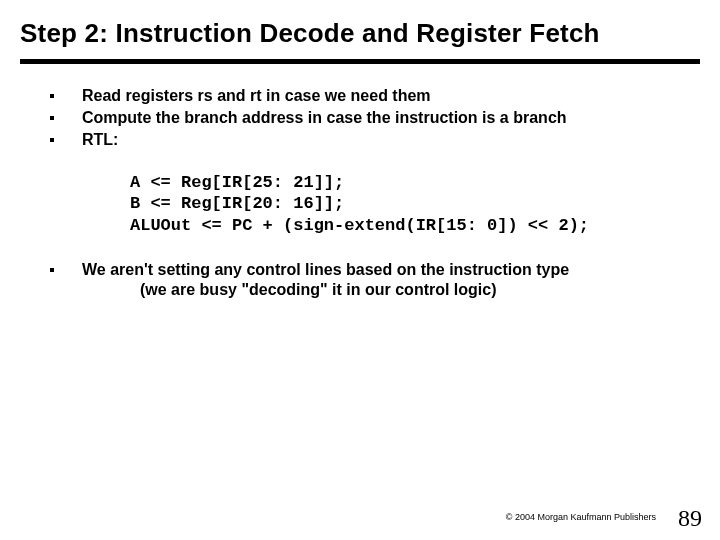  Describe the element at coordinates (360, 280) in the screenshot. I see `bullets-bottom-group: We aren't setting any control lines base…` at that location.